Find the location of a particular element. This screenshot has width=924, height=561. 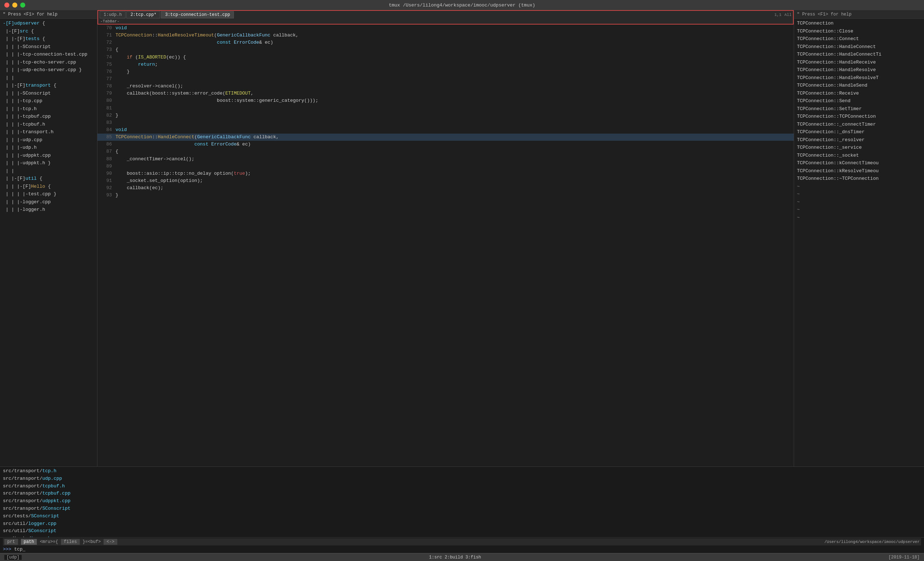

tree-item: | | |-tcp-connection-test.cpp is located at coordinates (49, 55).